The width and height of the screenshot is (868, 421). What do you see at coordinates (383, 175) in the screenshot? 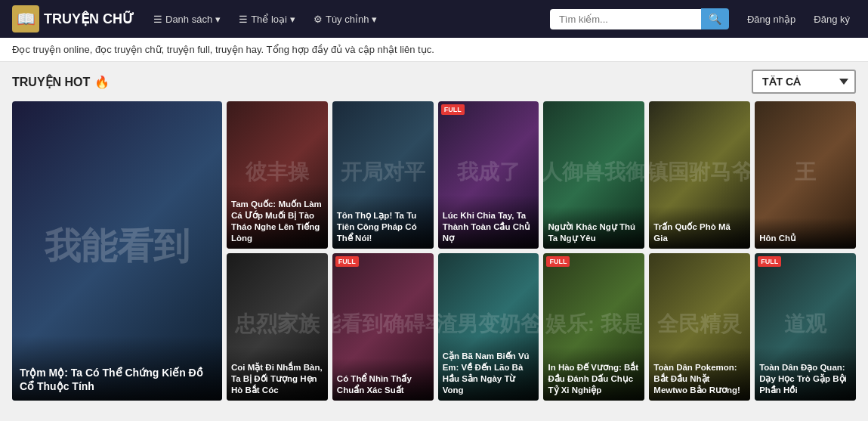
I see `book-card-3: 开局对平Tôn Thọ Lạp! Ta Tu Tiên Công Pháp Có…` at bounding box center [383, 175].